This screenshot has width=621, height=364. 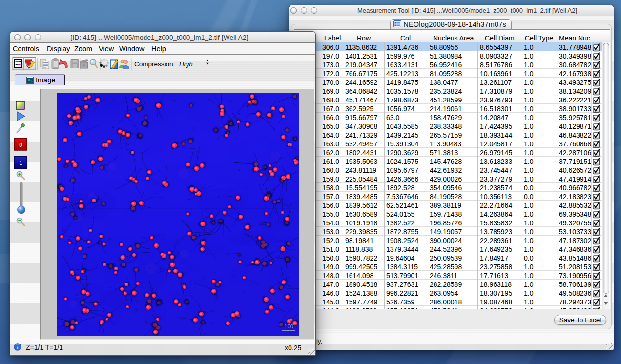 I want to click on svg-text: High, so click(x=186, y=64).